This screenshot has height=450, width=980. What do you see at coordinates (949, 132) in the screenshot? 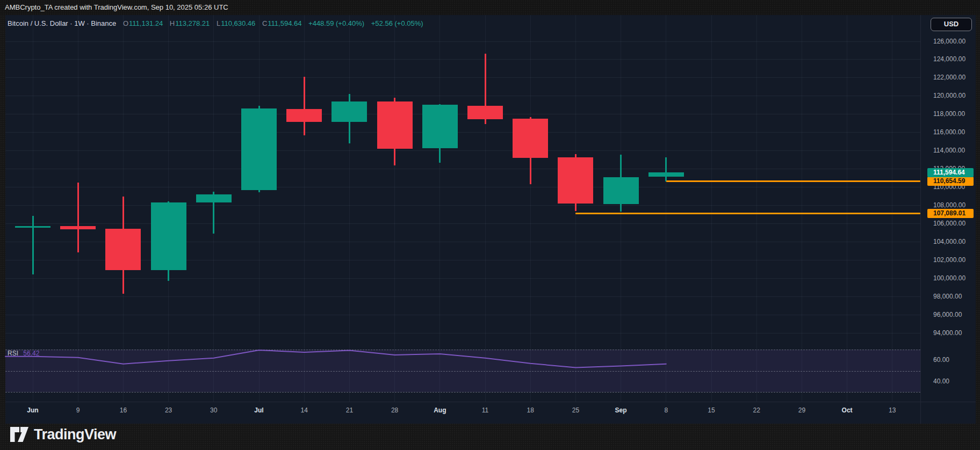
I see `price-axis-label: 116,000.00` at bounding box center [949, 132].